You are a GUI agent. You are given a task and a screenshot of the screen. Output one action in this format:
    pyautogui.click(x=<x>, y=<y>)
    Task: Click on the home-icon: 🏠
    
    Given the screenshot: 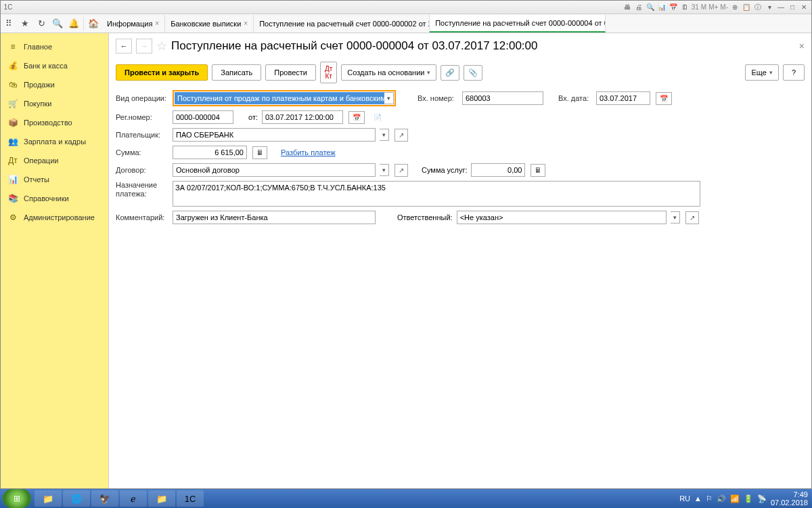 What is the action you would take?
    pyautogui.click(x=93, y=24)
    